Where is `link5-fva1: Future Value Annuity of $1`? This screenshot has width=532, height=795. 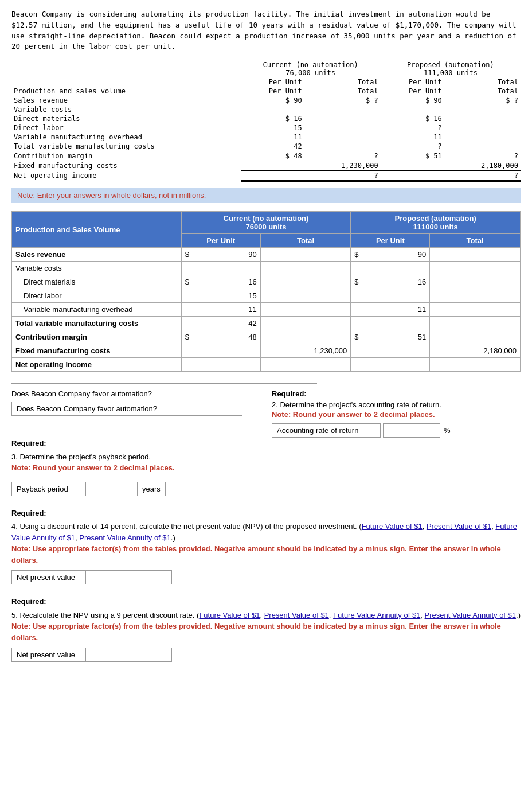 link5-fva1: Future Value Annuity of $1 is located at coordinates (377, 615).